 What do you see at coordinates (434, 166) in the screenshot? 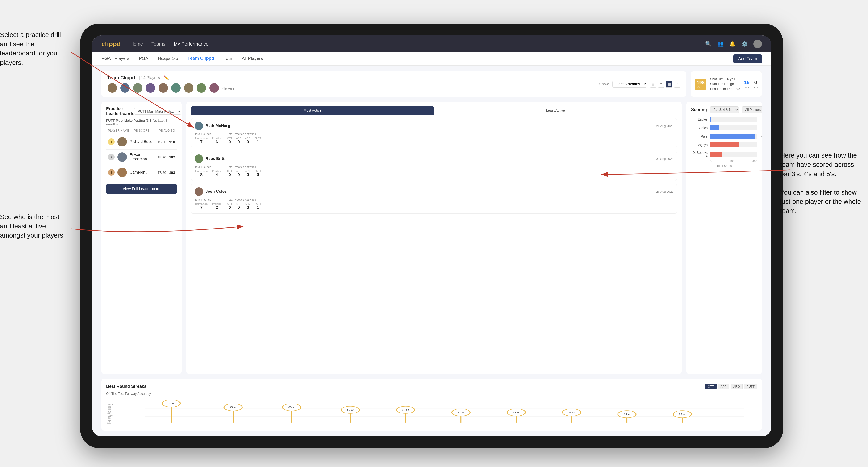
I see `player-card-2: Rees Britt 02 Sep 2023 Total Rounds Tour…` at bounding box center [434, 166].